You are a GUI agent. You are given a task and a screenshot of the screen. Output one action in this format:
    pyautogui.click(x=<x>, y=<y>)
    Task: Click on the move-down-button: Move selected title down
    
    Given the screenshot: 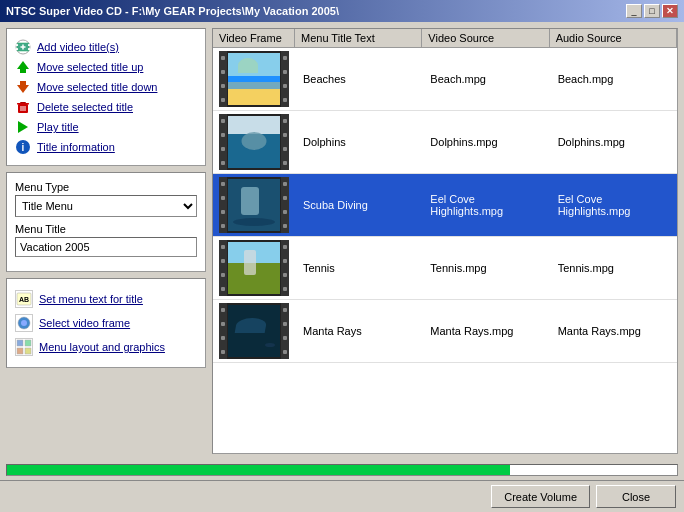 What is the action you would take?
    pyautogui.click(x=106, y=87)
    